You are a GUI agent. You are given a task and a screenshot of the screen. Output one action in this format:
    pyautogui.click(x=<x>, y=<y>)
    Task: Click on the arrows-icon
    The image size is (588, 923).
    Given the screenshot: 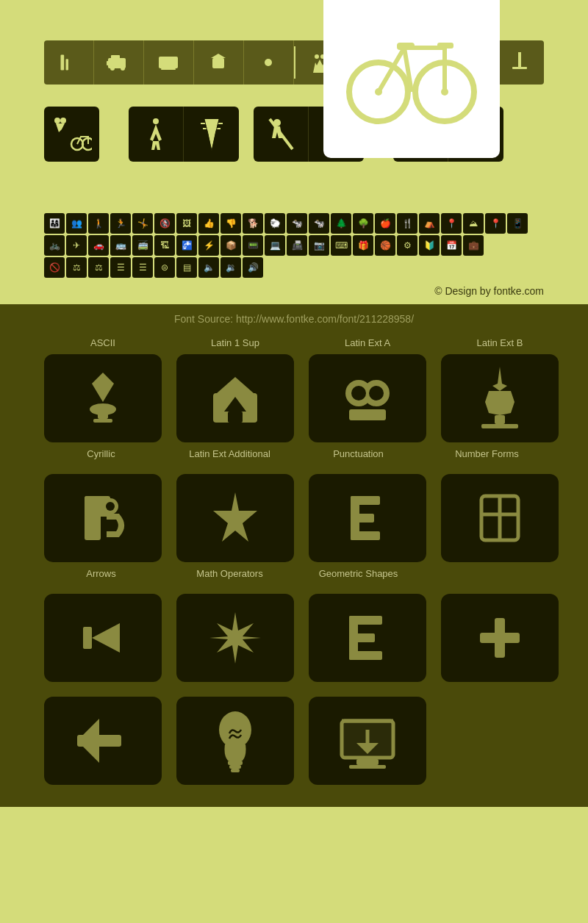 What is the action you would take?
    pyautogui.click(x=103, y=638)
    